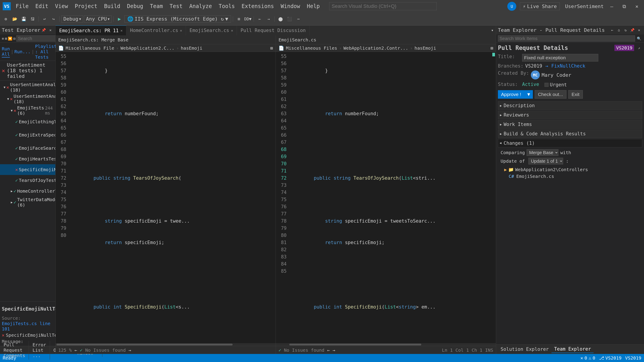  I want to click on menu-file: File, so click(22, 6).